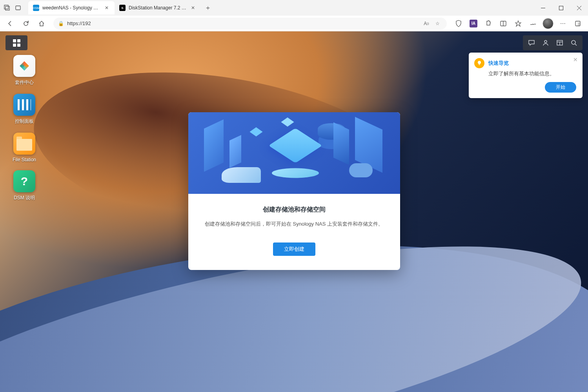 The image size is (588, 392). Describe the element at coordinates (7, 8) in the screenshot. I see `workspaces-icon` at that location.